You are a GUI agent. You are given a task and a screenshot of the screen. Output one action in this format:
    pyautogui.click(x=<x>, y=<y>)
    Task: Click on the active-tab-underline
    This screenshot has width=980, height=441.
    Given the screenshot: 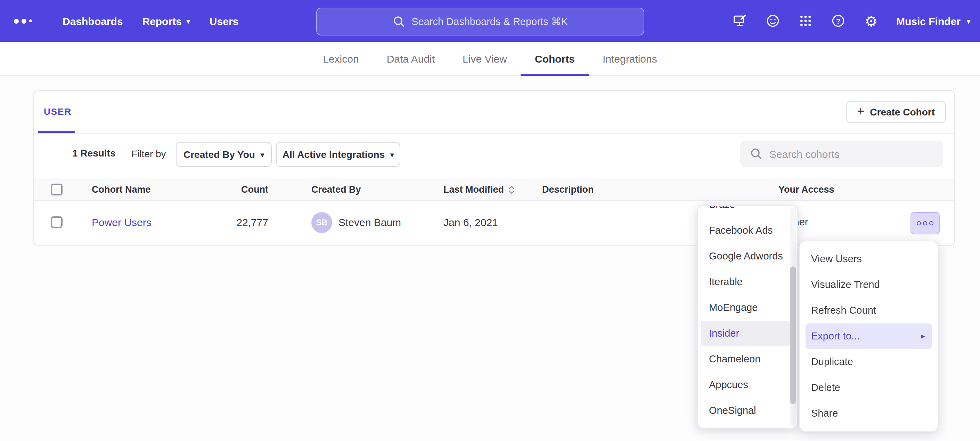 What is the action you would take?
    pyautogui.click(x=555, y=75)
    